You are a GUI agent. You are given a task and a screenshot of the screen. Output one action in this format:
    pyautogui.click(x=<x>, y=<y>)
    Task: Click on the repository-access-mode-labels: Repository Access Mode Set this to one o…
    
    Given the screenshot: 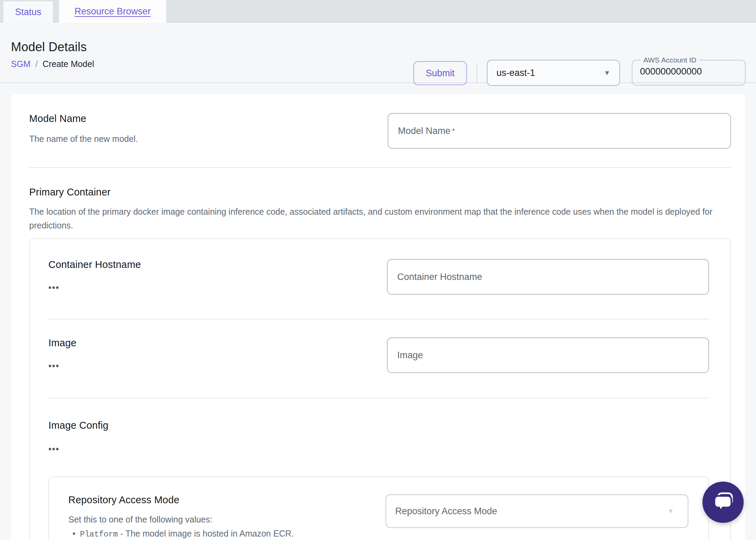 What is the action you would take?
    pyautogui.click(x=214, y=517)
    